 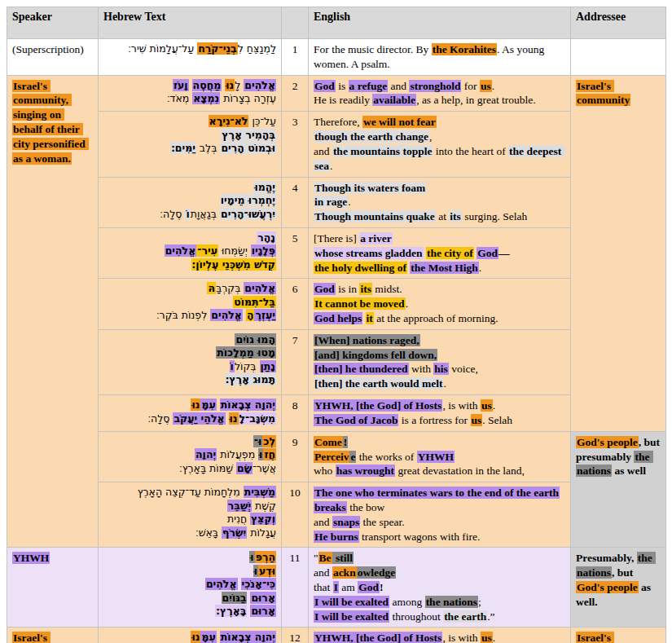 I want to click on header-hebrew: Hebrew Text, so click(x=191, y=23).